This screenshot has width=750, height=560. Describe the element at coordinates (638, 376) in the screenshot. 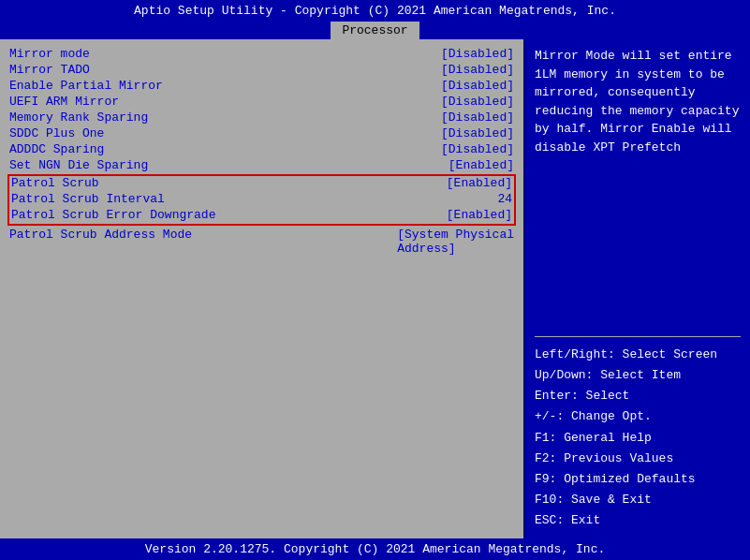

I see `key-help-line: Up/Down: Select Item` at that location.